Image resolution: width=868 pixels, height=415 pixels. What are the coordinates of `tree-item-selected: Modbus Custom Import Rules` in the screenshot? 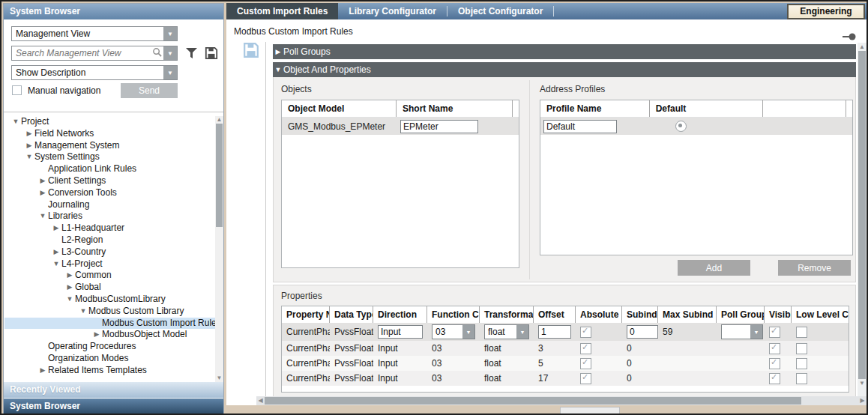 It's located at (110, 324).